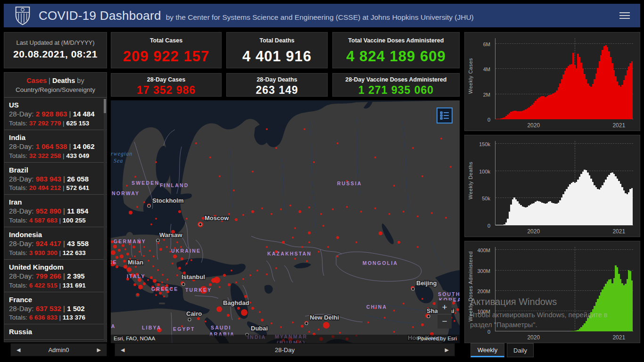 The height and width of the screenshot is (362, 644). What do you see at coordinates (520, 350) in the screenshot?
I see `tab-daily: Daily` at bounding box center [520, 350].